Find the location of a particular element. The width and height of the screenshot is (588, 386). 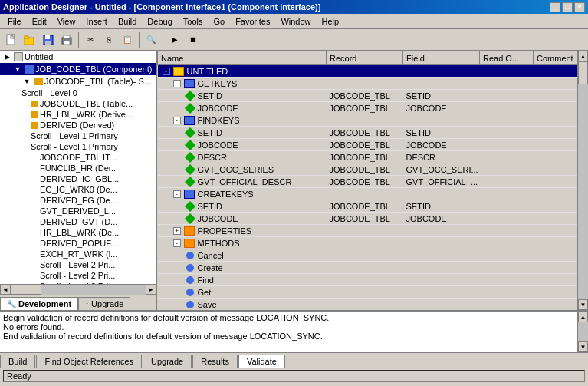

menu-file: File is located at coordinates (15, 21).